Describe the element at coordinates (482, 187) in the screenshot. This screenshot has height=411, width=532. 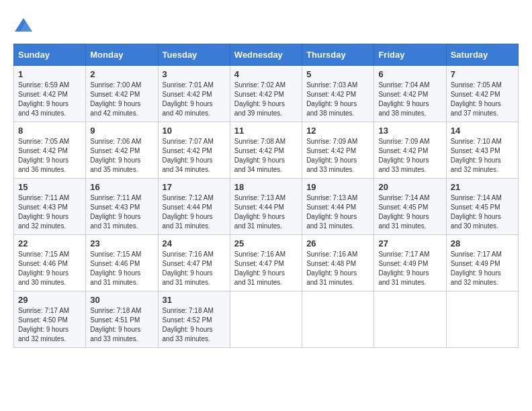
I see `day-number: 21` at that location.